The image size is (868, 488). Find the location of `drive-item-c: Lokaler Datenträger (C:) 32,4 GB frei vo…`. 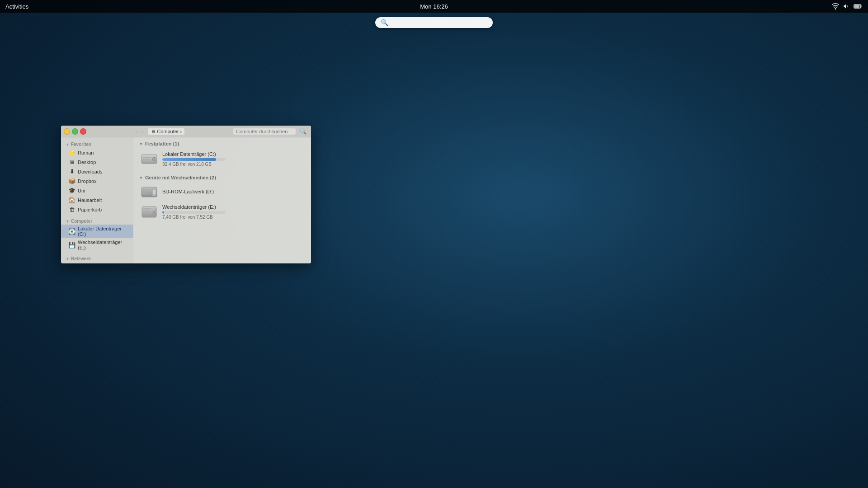

drive-item-c: Lokaler Datenträger (C:) 32,4 GB frei vo… is located at coordinates (222, 159).